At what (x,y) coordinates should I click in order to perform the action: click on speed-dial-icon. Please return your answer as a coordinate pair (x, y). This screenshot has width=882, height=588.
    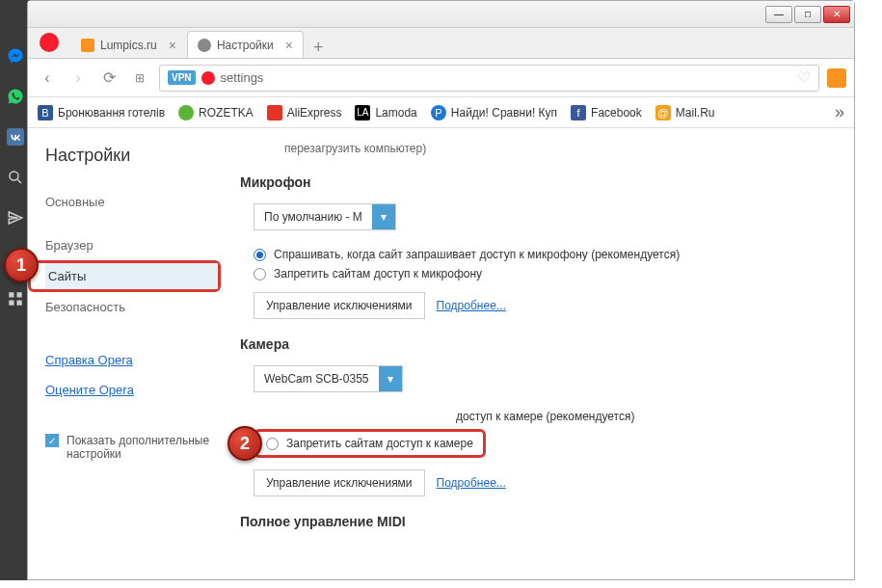
    Looking at the image, I should click on (15, 299).